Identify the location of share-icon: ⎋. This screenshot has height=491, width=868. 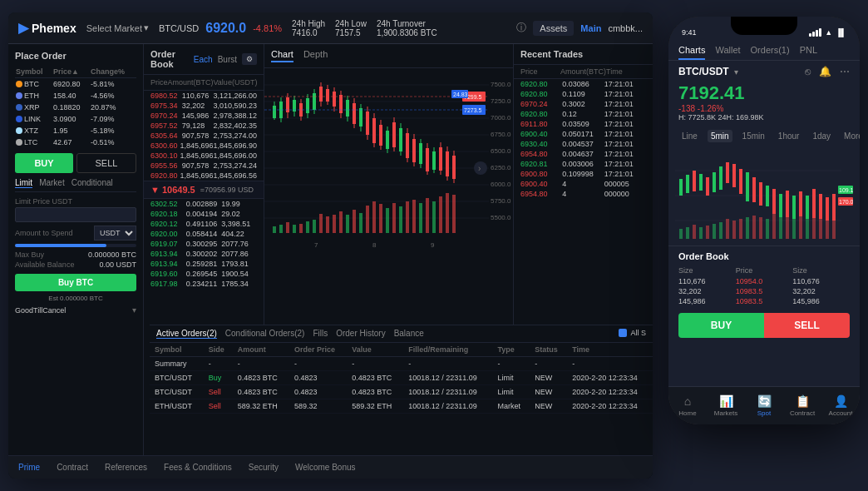
(808, 72).